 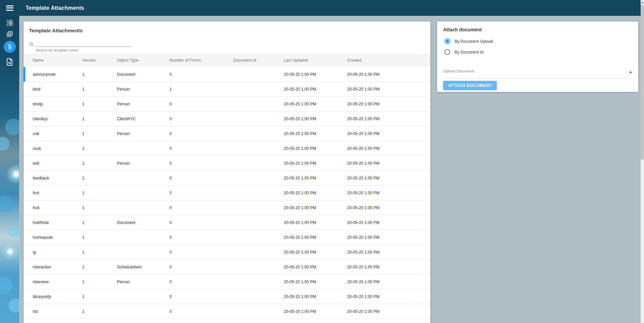 What do you see at coordinates (227, 45) in the screenshot?
I see `search-block: Search by template name` at bounding box center [227, 45].